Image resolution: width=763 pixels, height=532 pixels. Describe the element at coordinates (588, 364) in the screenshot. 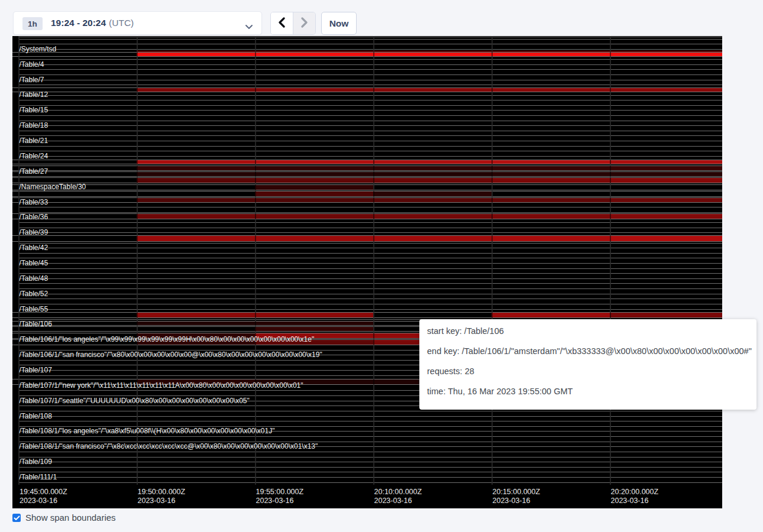

I see `bucket-tooltip: start key: /Table/106 end key: /Table/10…` at that location.